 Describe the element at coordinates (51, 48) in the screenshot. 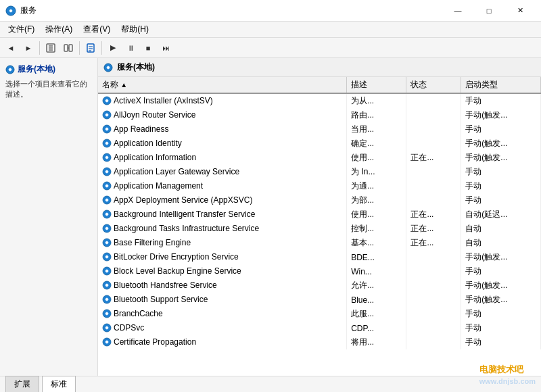

I see `refresh-button` at that location.